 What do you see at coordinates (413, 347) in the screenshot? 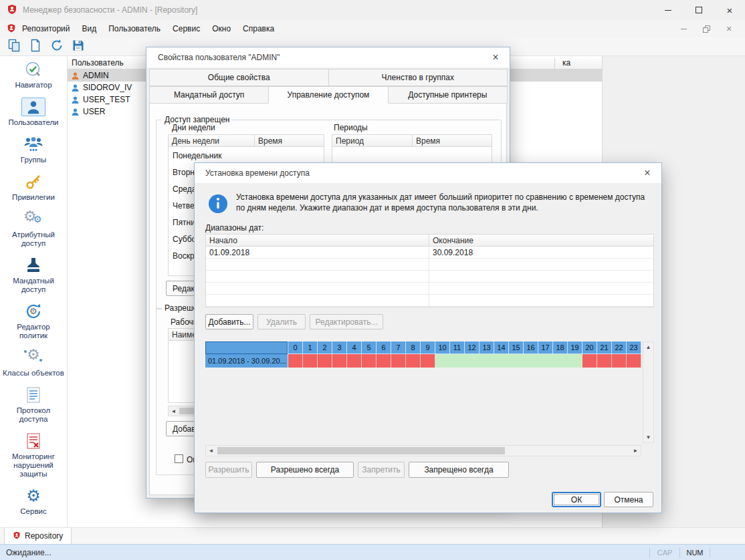
I see `hour-header-cell: 8` at bounding box center [413, 347].